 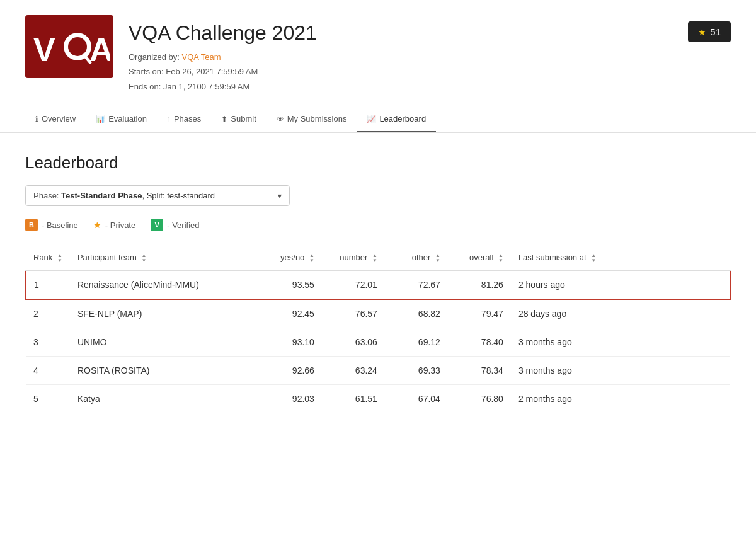 I want to click on leaderboard-title: Leaderboard, so click(x=378, y=163).